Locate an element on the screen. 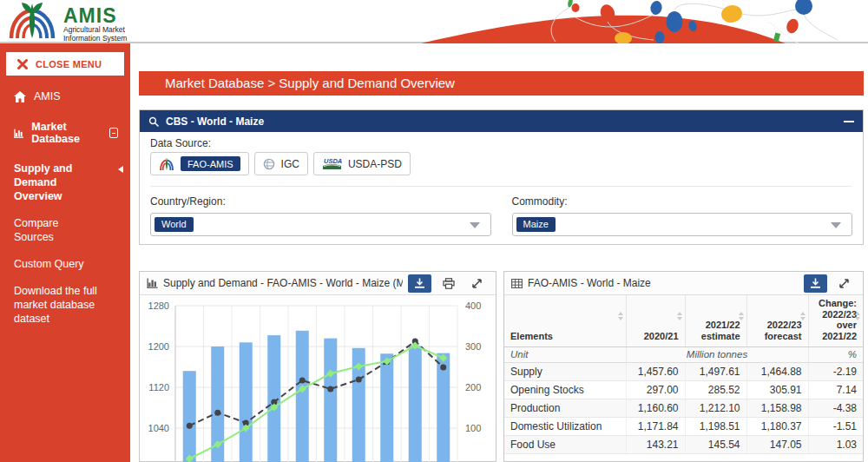  table-row: Supply 1,457.60 1,497.61 1,464.88 -2.19 is located at coordinates (684, 372).